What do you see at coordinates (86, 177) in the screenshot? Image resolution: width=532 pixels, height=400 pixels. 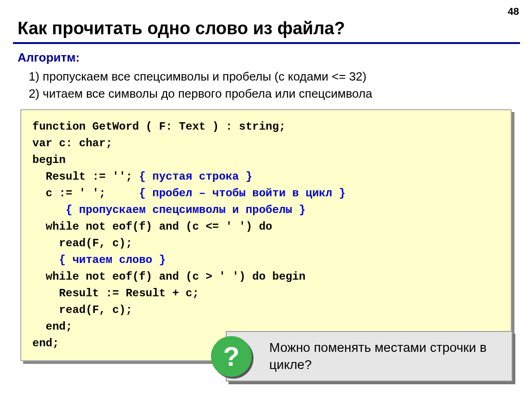 I see `code-line: Result := '';` at bounding box center [86, 177].